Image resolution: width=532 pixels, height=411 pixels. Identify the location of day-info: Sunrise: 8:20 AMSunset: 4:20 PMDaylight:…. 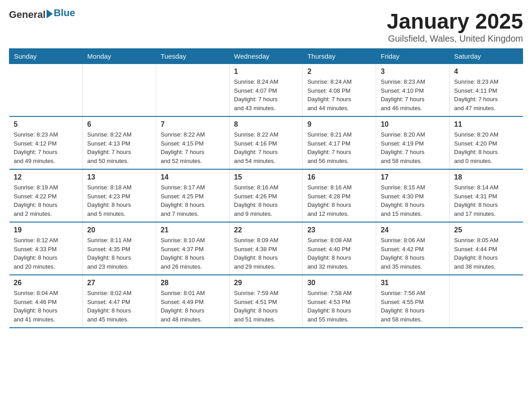
(486, 148).